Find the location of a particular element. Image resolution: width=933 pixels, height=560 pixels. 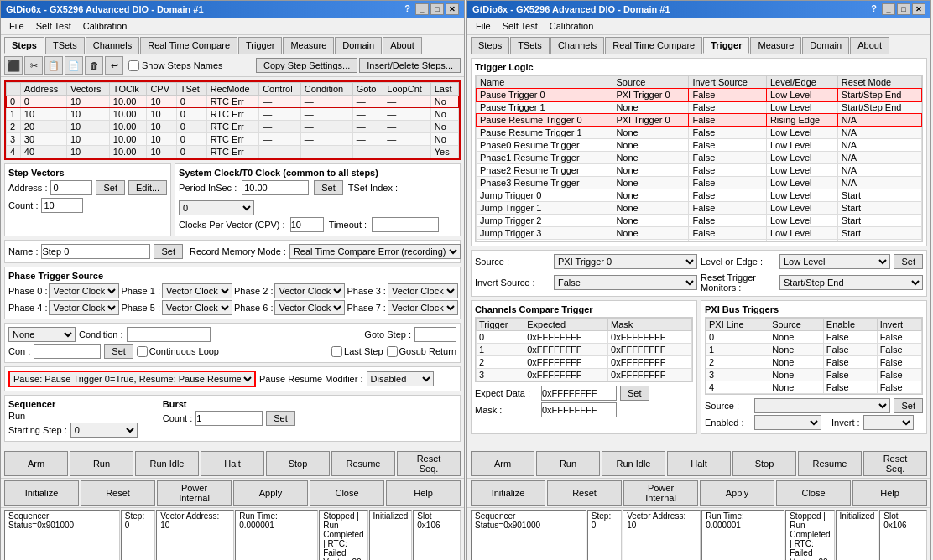

right-apply-btn: Apply is located at coordinates (737, 493).